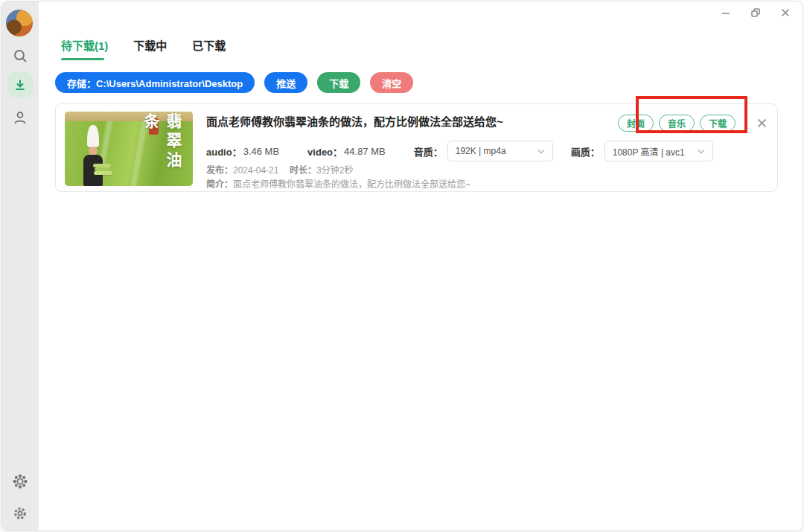 The width and height of the screenshot is (804, 532). What do you see at coordinates (756, 13) in the screenshot?
I see `restore-icon` at bounding box center [756, 13].